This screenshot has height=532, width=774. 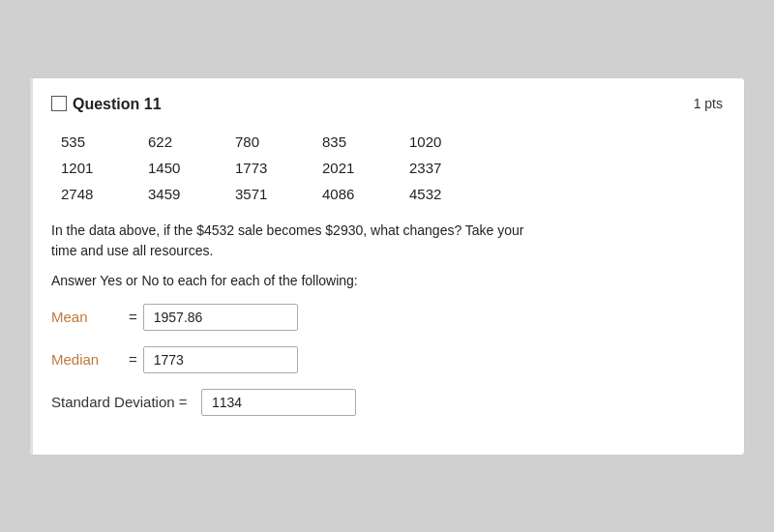 I want to click on std-row: Standard Deviation =, so click(x=387, y=402).